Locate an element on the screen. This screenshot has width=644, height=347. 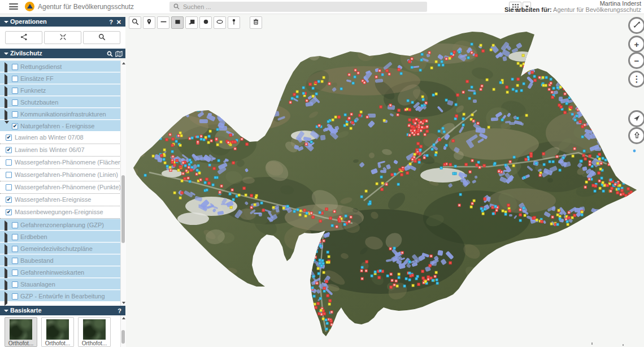
user-info: Martina Inderst Sie arbeiten für: Agentu… is located at coordinates (573, 7).